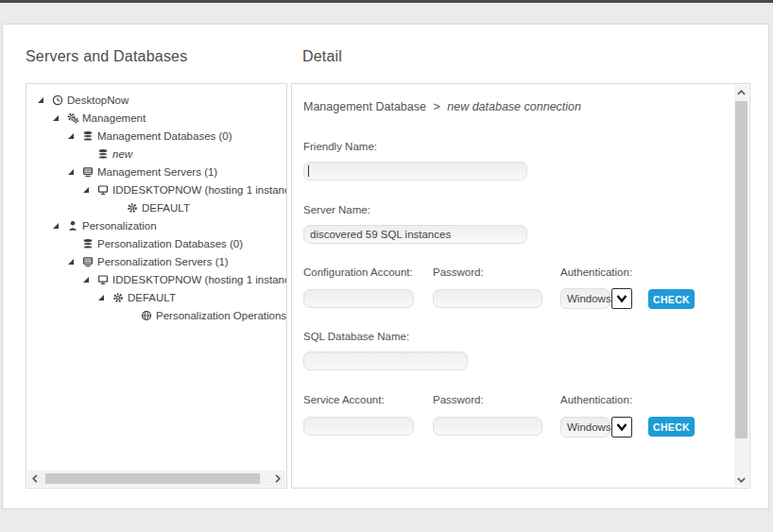 The height and width of the screenshot is (532, 773). I want to click on person-icon, so click(74, 225).